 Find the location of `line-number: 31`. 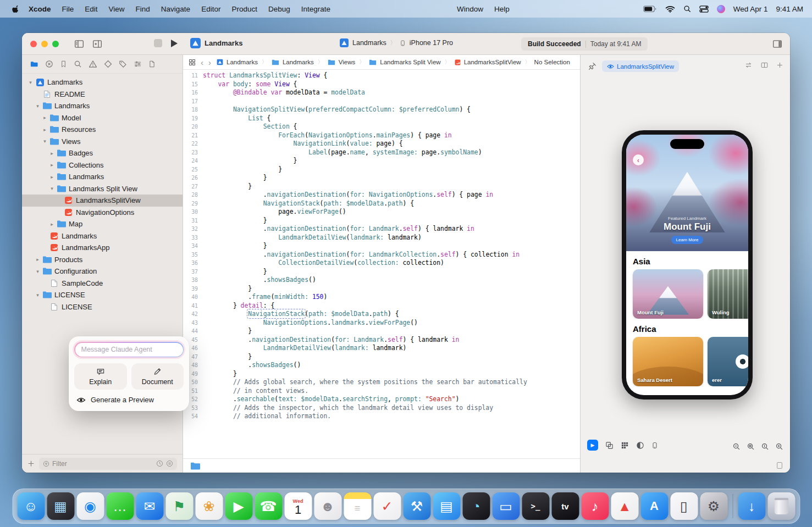

line-number: 31 is located at coordinates (193, 221).